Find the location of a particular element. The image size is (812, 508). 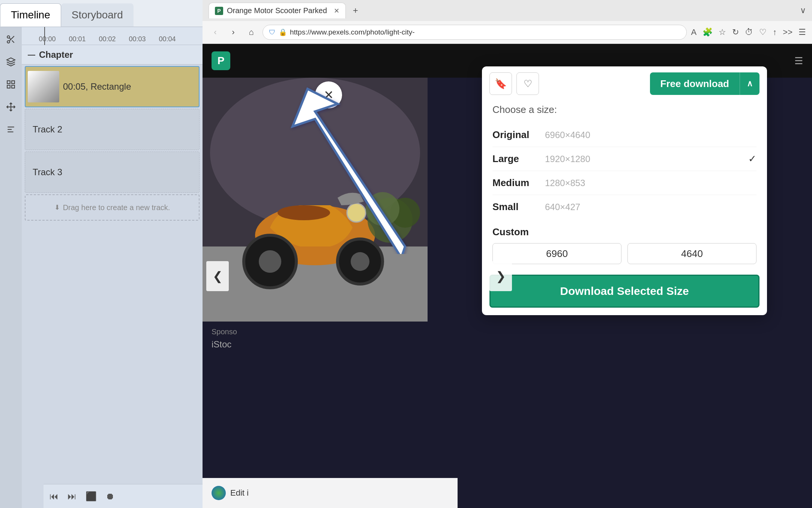

size-option-large: Large 1920×1280 ✓ is located at coordinates (624, 159).